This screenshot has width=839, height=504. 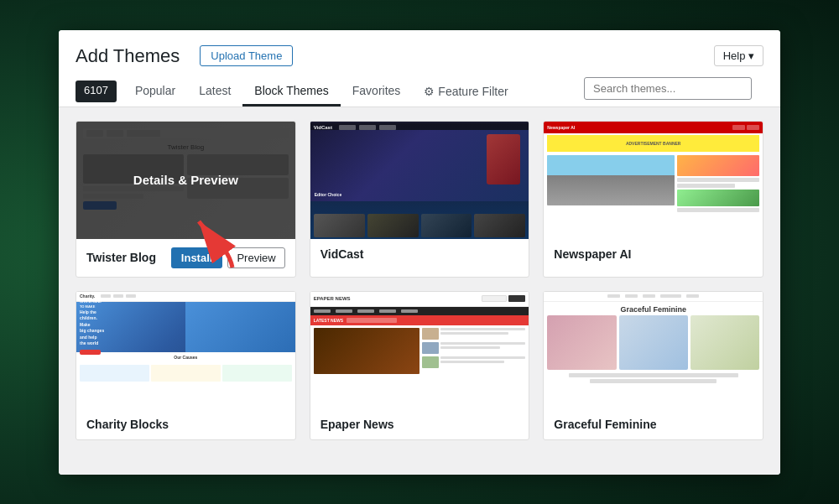 I want to click on charity-hero: GIVE A HAND TO MAKEHelp the children. Ma…, so click(x=186, y=327).